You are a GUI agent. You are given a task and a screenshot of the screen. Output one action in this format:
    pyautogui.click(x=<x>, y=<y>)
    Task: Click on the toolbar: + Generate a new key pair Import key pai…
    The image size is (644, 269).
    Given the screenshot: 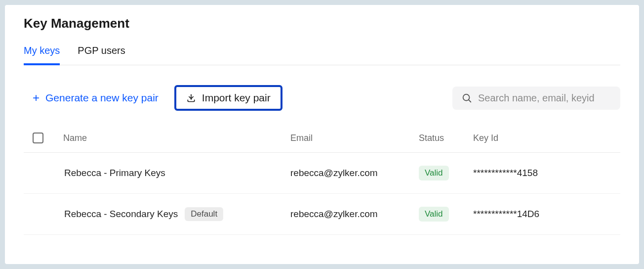 What is the action you would take?
    pyautogui.click(x=322, y=98)
    